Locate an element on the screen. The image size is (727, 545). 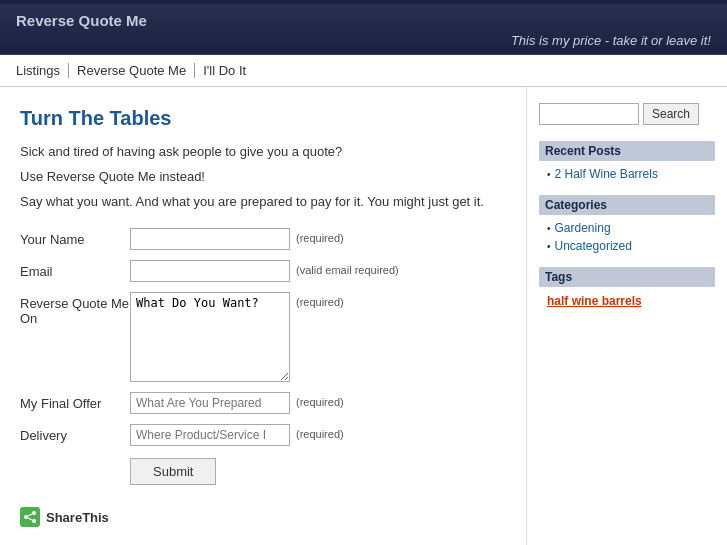
category-gardening-link: Gardening is located at coordinates (583, 228).